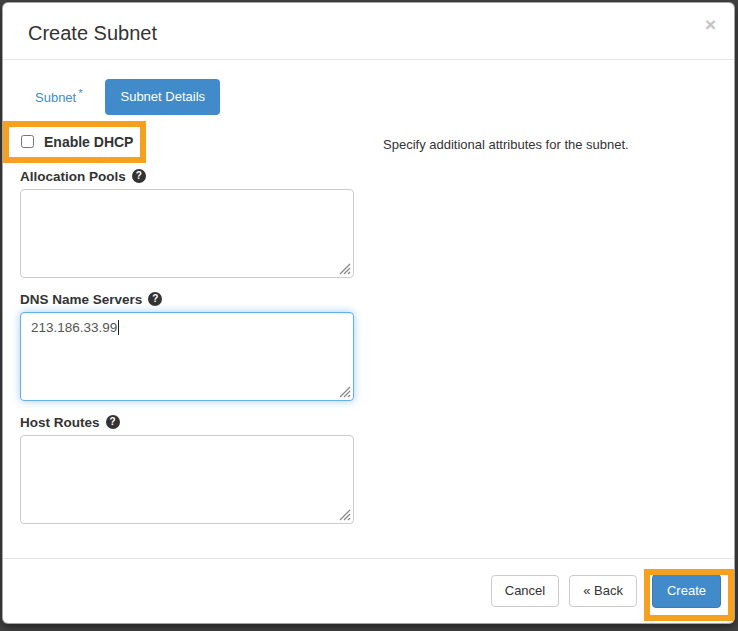 This screenshot has width=738, height=631. I want to click on tab-subnet-details: Subnet Details, so click(162, 97).